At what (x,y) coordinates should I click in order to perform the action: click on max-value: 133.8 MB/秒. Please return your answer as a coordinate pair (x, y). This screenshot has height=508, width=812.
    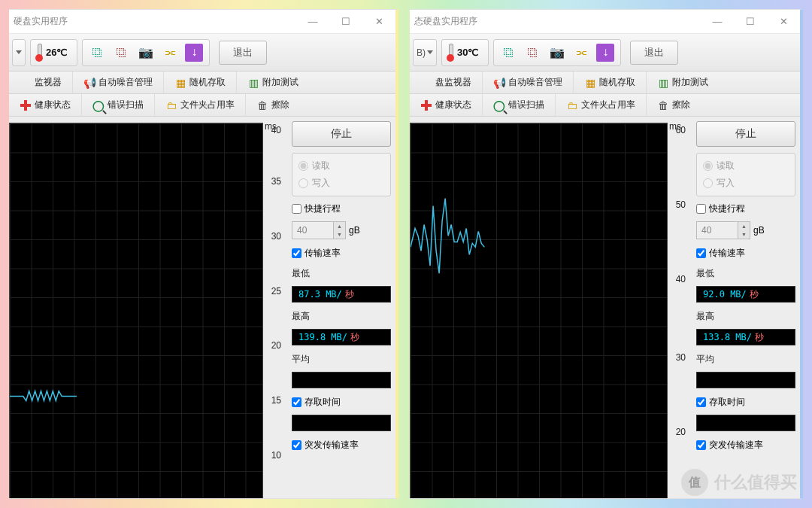
    Looking at the image, I should click on (746, 337).